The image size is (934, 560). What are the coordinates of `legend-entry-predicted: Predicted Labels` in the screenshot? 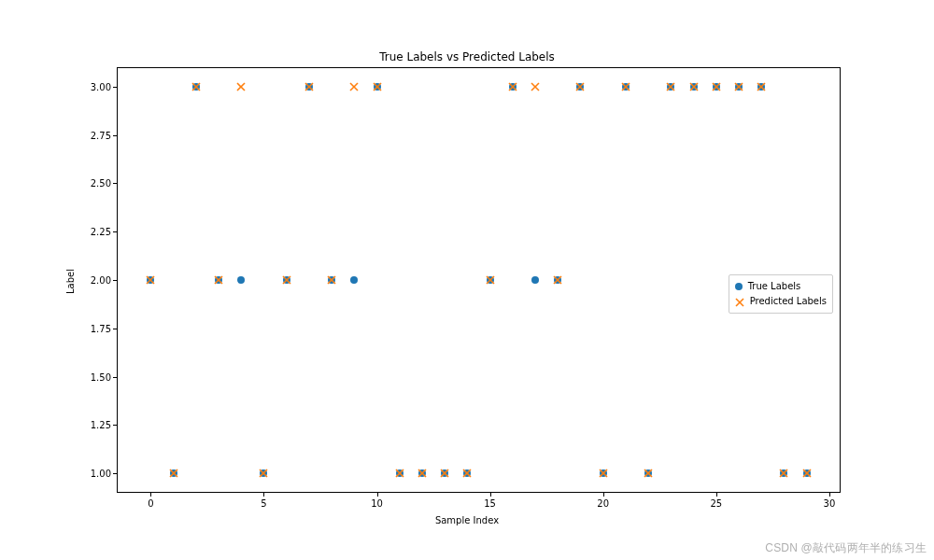 It's located at (781, 301).